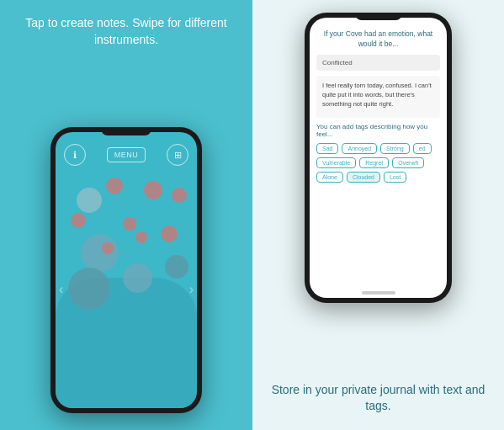 Image resolution: width=504 pixels, height=430 pixels. I want to click on emotion-input: Conflicted, so click(379, 62).